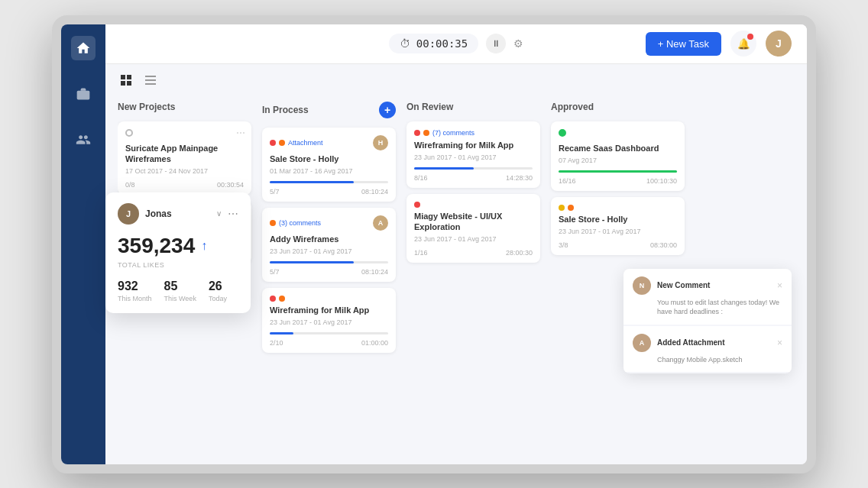  What do you see at coordinates (474, 154) in the screenshot?
I see `card-or1: (7) comments Wireframing for Milk App 23…` at bounding box center [474, 154].